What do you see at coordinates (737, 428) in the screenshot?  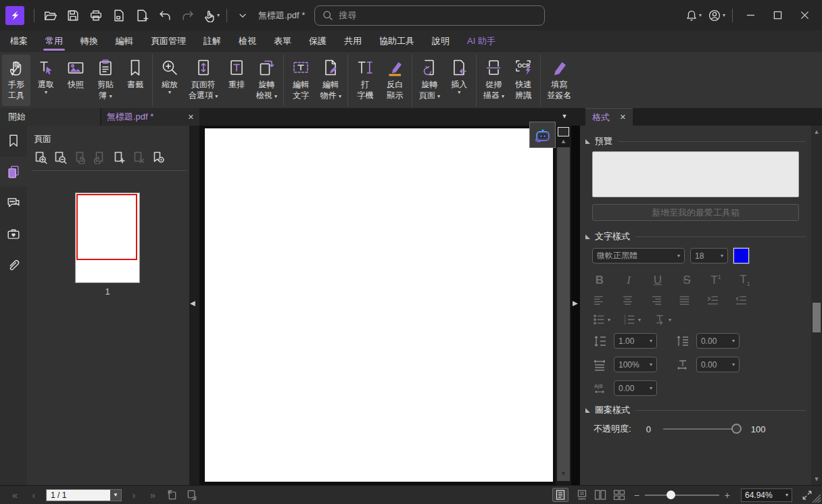 I see `opacity-slider-thumb` at bounding box center [737, 428].